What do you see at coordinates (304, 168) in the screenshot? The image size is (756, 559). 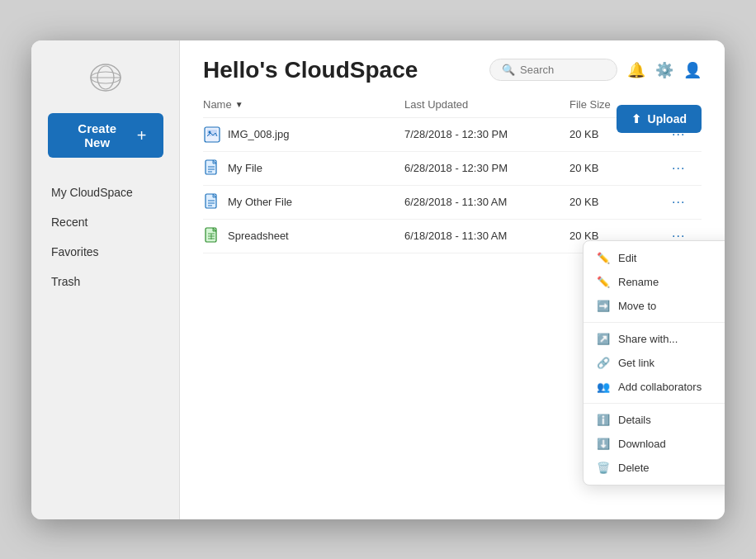 I see `file-name-cell: My File` at bounding box center [304, 168].